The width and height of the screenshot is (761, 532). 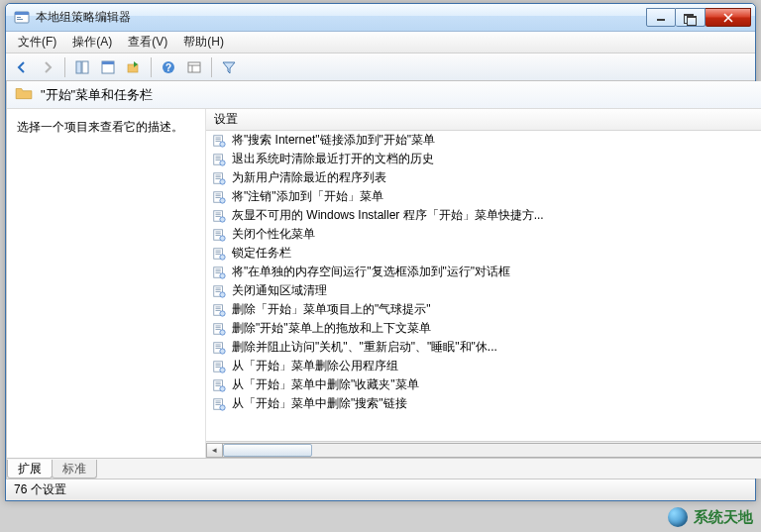 I want to click on tab-standard: 标准, so click(x=74, y=470).